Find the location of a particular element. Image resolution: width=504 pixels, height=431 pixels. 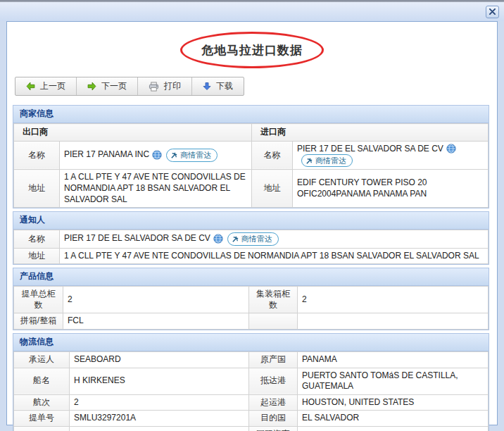

departure-port-label: 起运港 is located at coordinates (273, 403).